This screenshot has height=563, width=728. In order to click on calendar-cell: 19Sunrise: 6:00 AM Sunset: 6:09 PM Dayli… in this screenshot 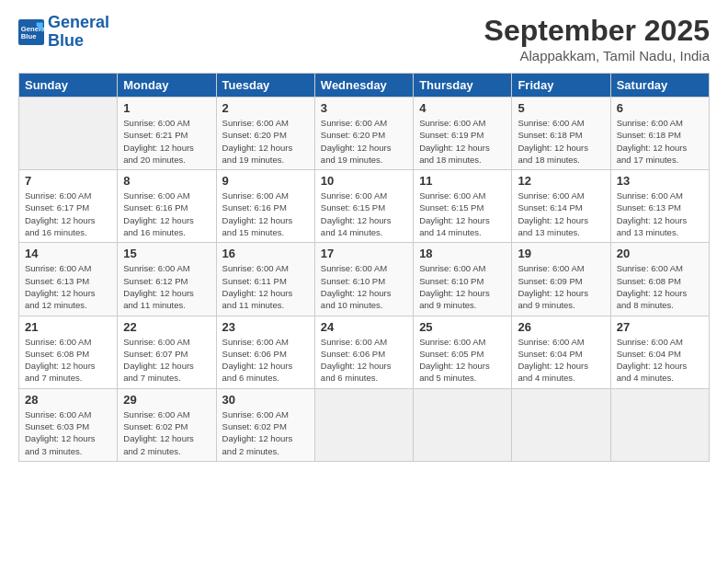, I will do `click(561, 280)`.